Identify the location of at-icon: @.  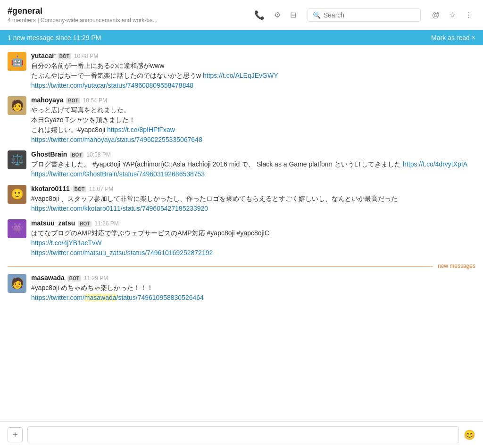
(436, 15).